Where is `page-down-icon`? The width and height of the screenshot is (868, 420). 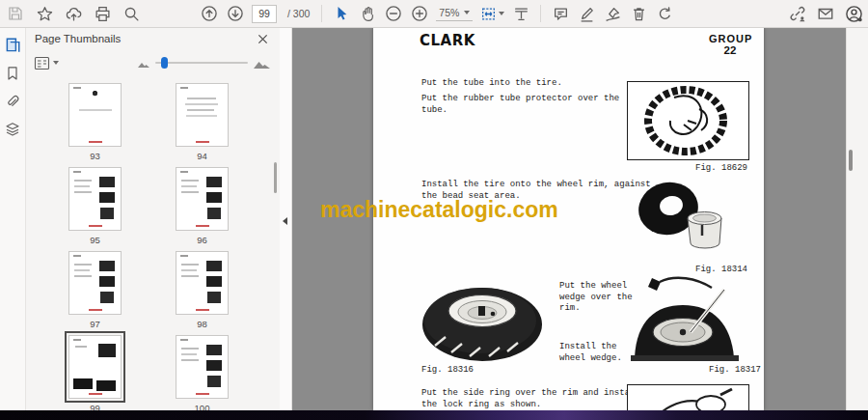
page-down-icon is located at coordinates (235, 14).